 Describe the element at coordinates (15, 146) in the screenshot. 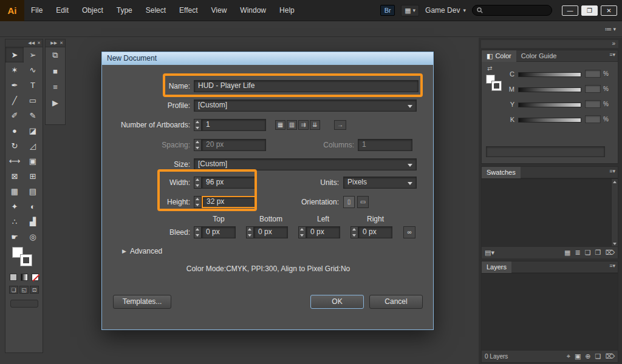

I see `rotate-tool: ↻` at that location.